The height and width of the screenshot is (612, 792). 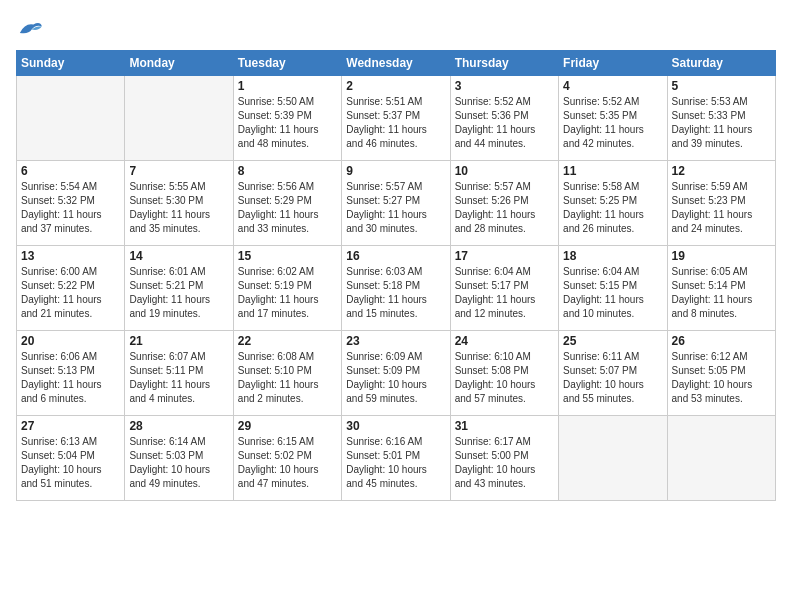 What do you see at coordinates (70, 378) in the screenshot?
I see `day-detail: Sunrise: 6:06 AM Sunset: 5:13 PM Dayligh…` at bounding box center [70, 378].